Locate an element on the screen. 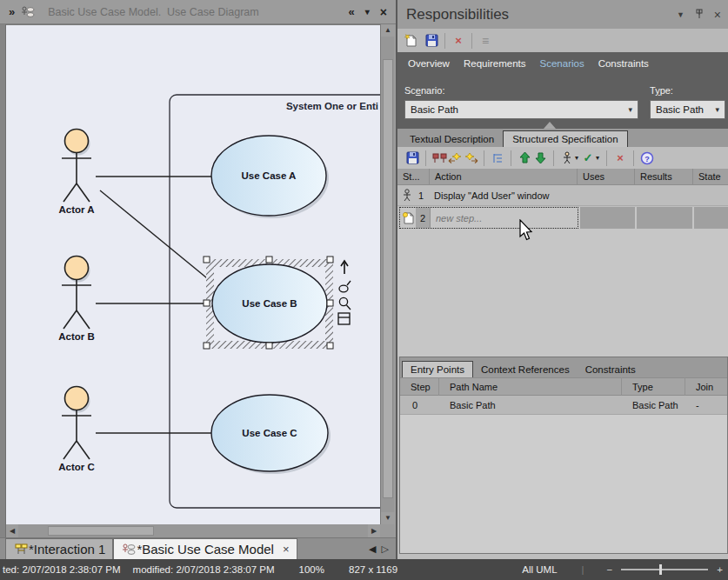 The height and width of the screenshot is (580, 728). steps-table-header: St... Action Uses Results State is located at coordinates (563, 177).